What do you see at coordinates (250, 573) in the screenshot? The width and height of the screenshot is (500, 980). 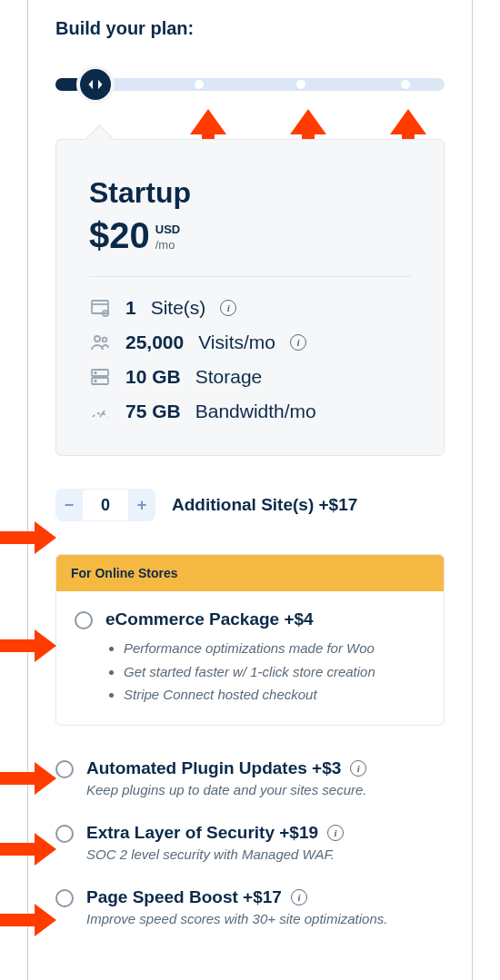 I see `ecommerce-badge: For Online Stores` at bounding box center [250, 573].